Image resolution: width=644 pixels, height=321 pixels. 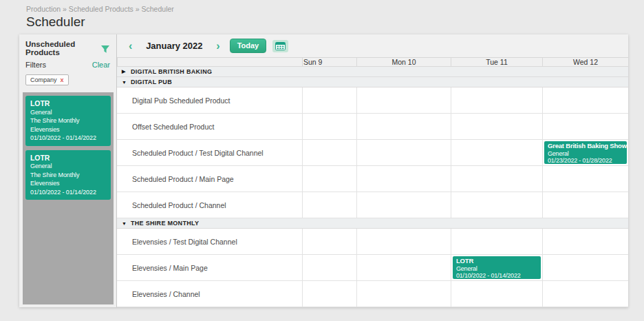 What do you see at coordinates (62, 80) in the screenshot?
I see `chip-remove-icon: x` at bounding box center [62, 80].